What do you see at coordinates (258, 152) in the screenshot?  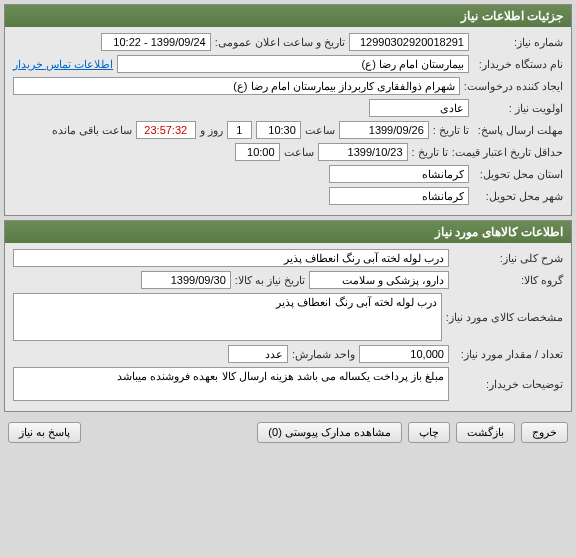 I see `credit-time-field` at bounding box center [258, 152].